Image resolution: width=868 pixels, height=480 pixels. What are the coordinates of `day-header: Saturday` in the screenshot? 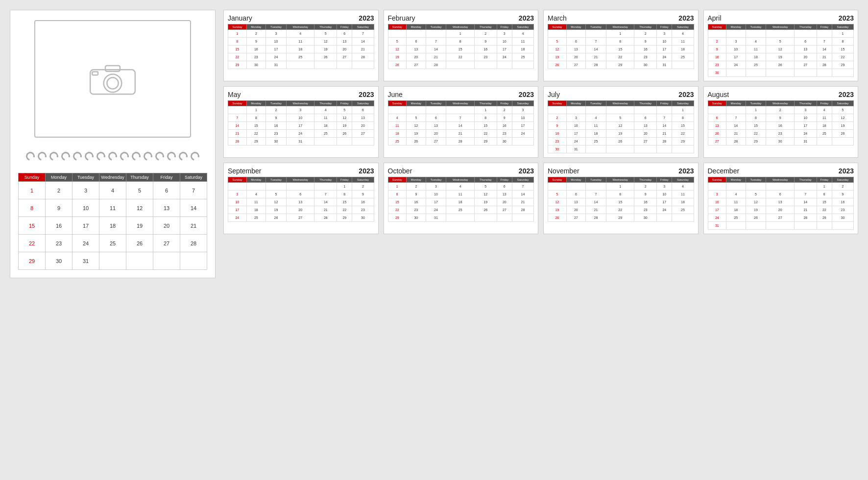 It's located at (523, 27).